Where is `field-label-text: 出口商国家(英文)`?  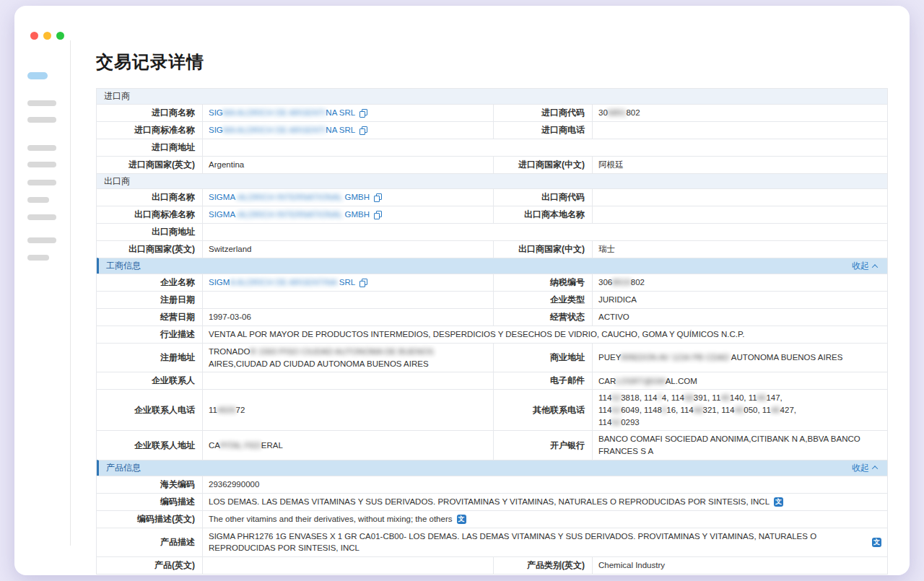
field-label-text: 出口商国家(英文) is located at coordinates (162, 250).